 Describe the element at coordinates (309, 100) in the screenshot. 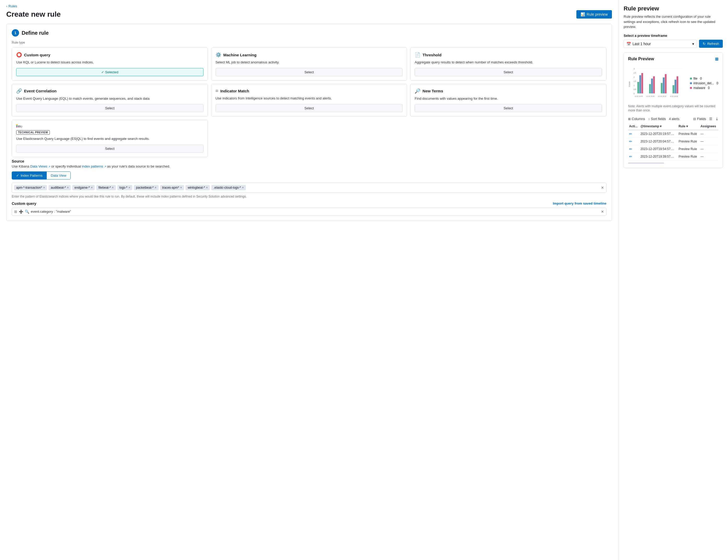

I see `rule-card-indicator-match: ≡ Indicator Match Use indicators from in…` at that location.